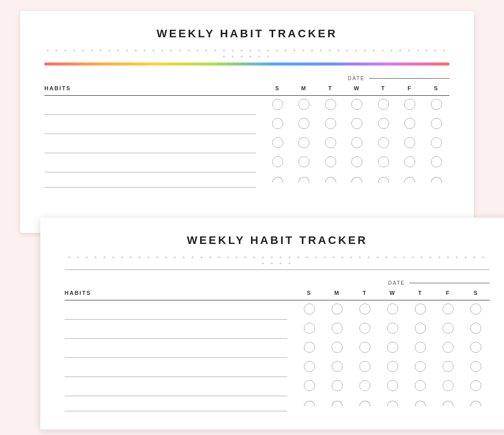 This screenshot has width=504, height=435. Describe the element at coordinates (409, 79) in the screenshot. I see `date-line-back` at that location.